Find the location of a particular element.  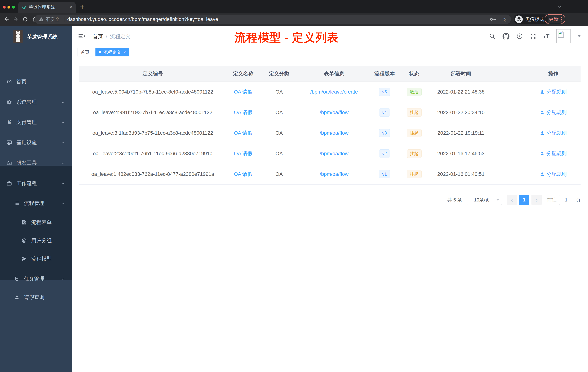

app-header: 首页 / 流程定义 流程模型 - 定义列表 ? TT is located at coordinates (330, 36).